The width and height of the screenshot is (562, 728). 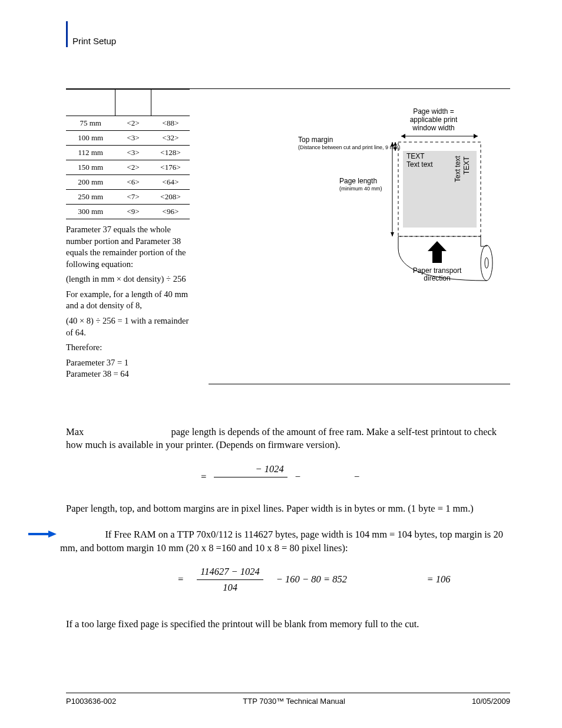 What do you see at coordinates (282, 439) in the screenshot?
I see `max-line-rest: page length is depends of the amount of …` at bounding box center [282, 439].